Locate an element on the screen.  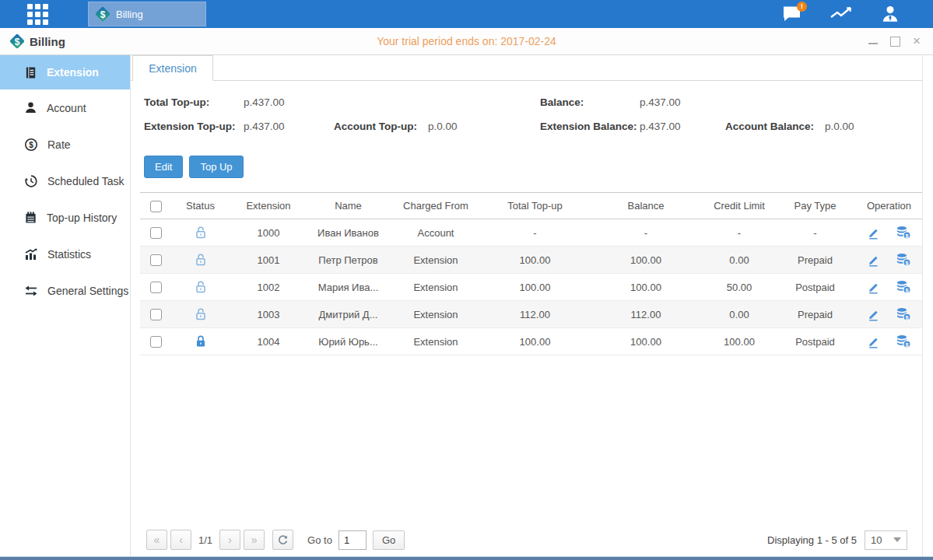
cell-credit-limit: 0.00 is located at coordinates (739, 260).